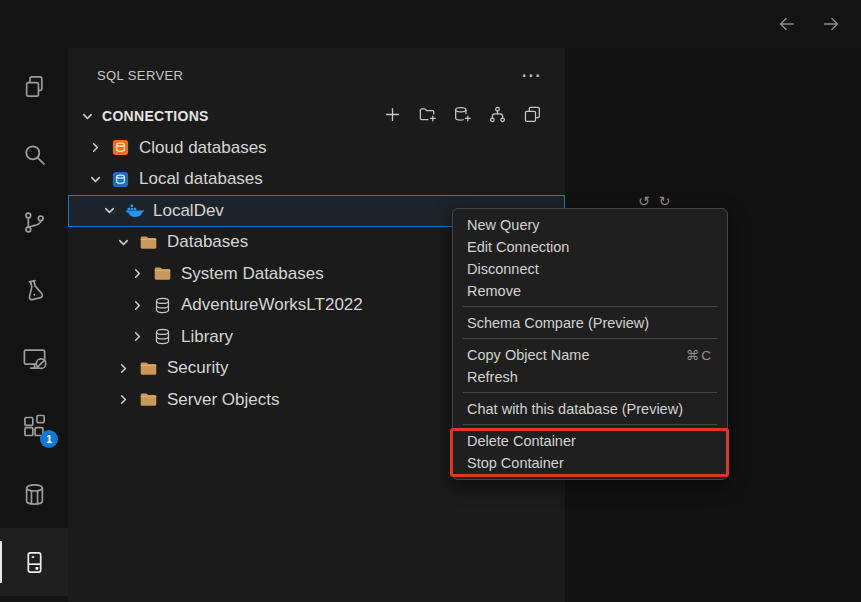 The height and width of the screenshot is (602, 861). Describe the element at coordinates (203, 148) in the screenshot. I see `tree-item-label: Cloud databases` at that location.